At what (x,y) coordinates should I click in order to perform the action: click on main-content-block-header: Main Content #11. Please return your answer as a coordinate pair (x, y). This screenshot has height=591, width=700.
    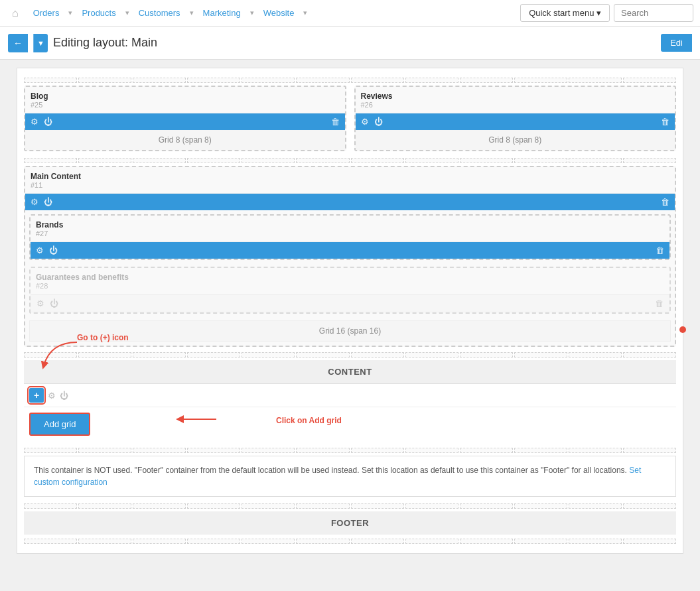
    Looking at the image, I should click on (350, 180).